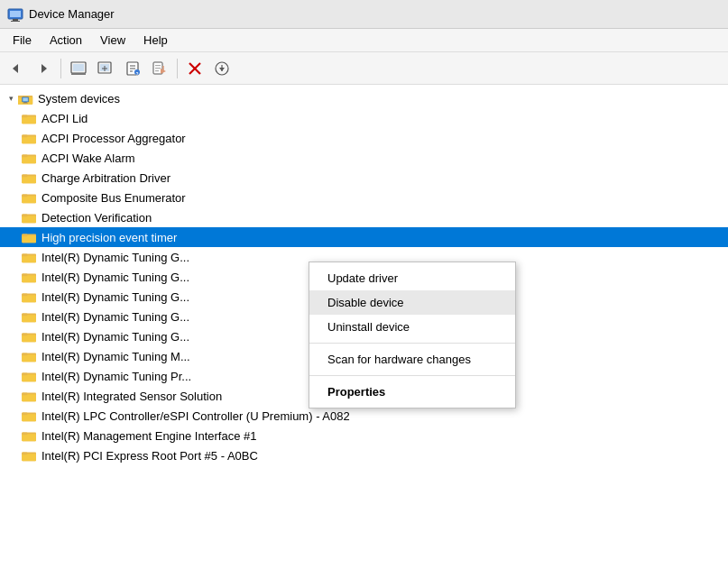 The width and height of the screenshot is (728, 569). Describe the element at coordinates (412, 326) in the screenshot. I see `context-menu-item-2: Uninstall device` at that location.